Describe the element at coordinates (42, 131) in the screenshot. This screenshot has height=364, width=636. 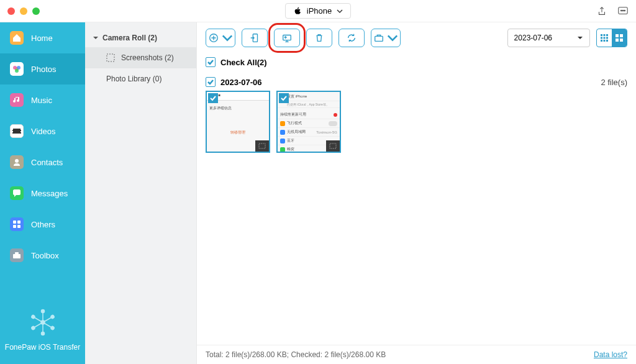
I see `sidebar-item-videos: Videos` at that location.